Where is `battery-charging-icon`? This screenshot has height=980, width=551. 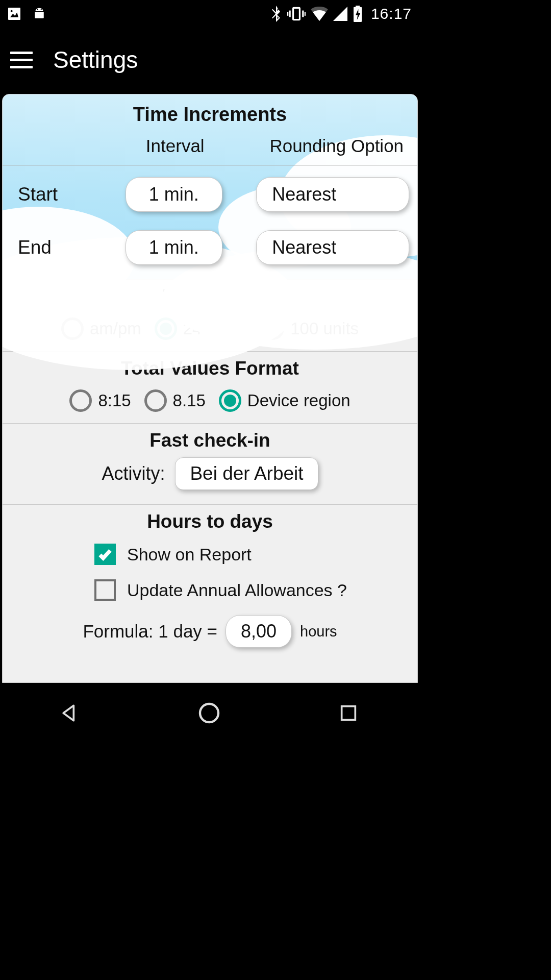 battery-charging-icon is located at coordinates (358, 14).